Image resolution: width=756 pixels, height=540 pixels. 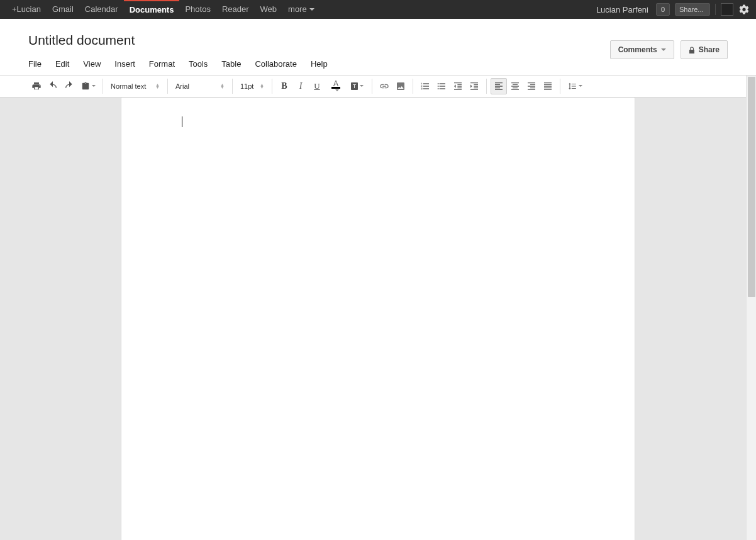 I want to click on gbar-calendar: Calendar, so click(x=102, y=9).